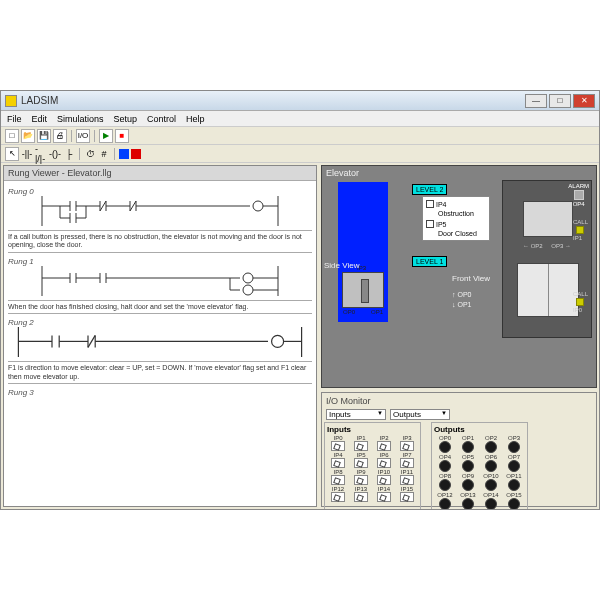  I want to click on arrow-up-label: ↑ OP0, so click(462, 294).